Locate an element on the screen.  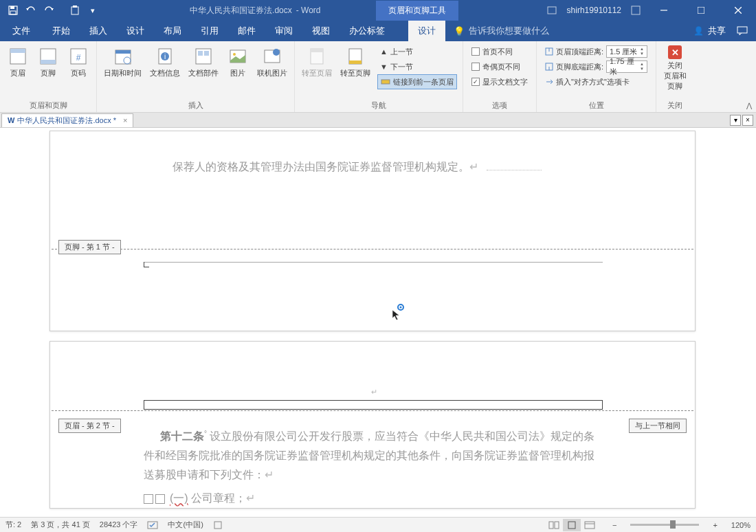
tellme-search: 💡 告诉我你想要做什么 is located at coordinates (569, 31).